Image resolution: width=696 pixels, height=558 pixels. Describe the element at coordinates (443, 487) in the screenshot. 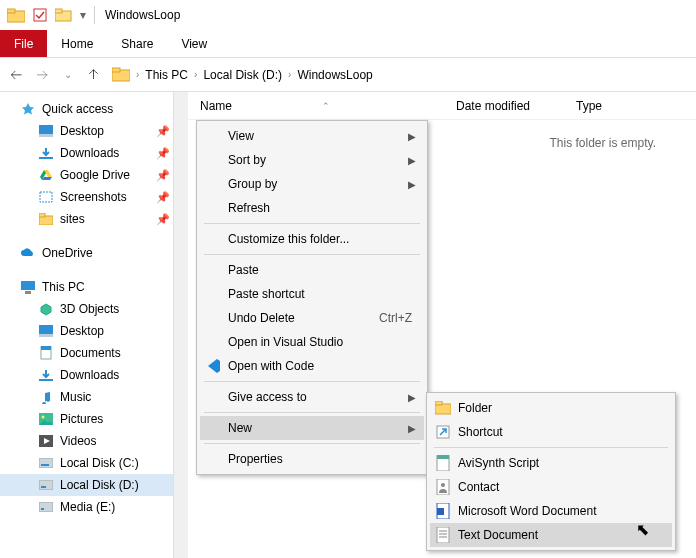

I see `contact-icon` at that location.